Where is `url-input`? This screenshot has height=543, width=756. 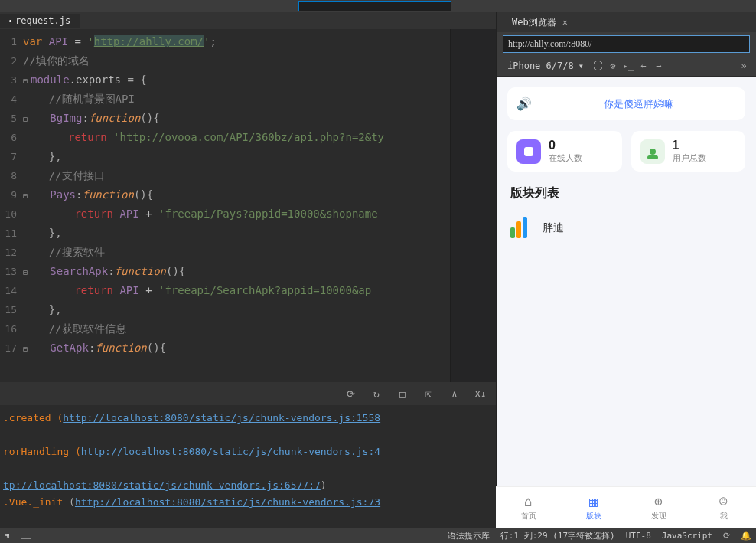
url-input is located at coordinates (626, 44).